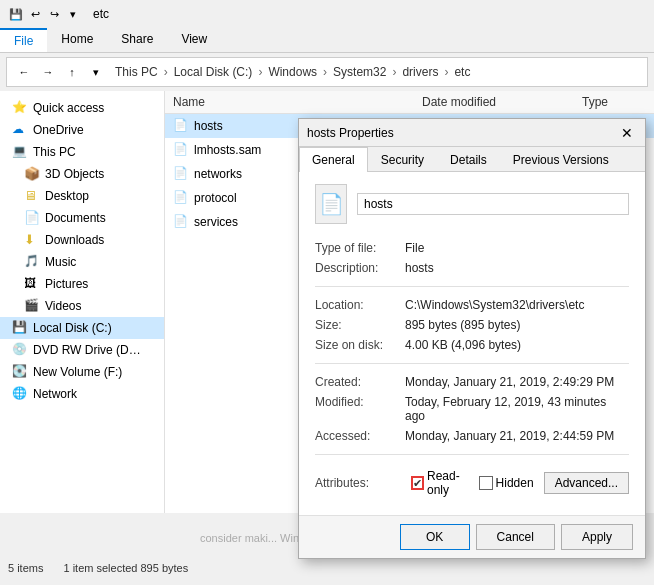 The image size is (654, 585). Describe the element at coordinates (420, 72) in the screenshot. I see `breadcrumb-drivers: drivers` at that location.